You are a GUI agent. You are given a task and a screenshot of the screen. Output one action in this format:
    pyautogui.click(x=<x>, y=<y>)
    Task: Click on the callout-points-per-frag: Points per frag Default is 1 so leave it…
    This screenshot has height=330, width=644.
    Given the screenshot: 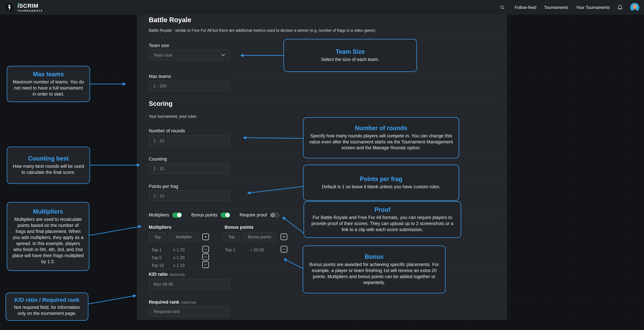 What is the action you would take?
    pyautogui.click(x=381, y=183)
    